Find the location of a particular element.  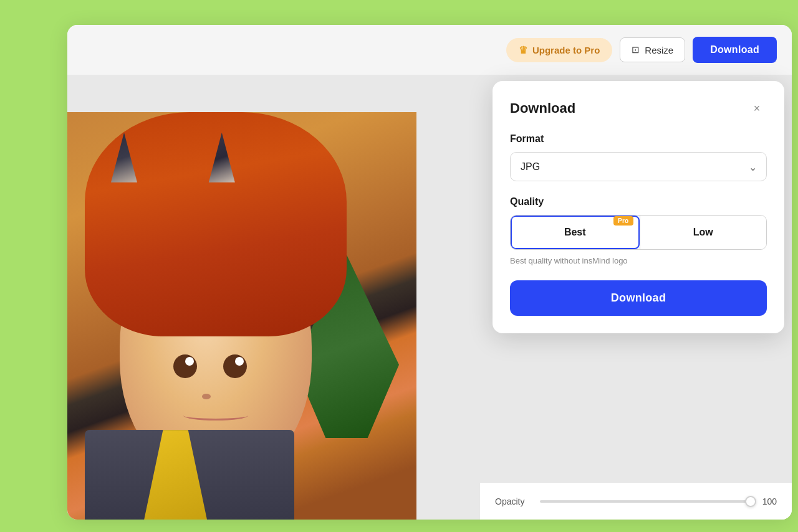

download-main-label: Download is located at coordinates (734, 50).